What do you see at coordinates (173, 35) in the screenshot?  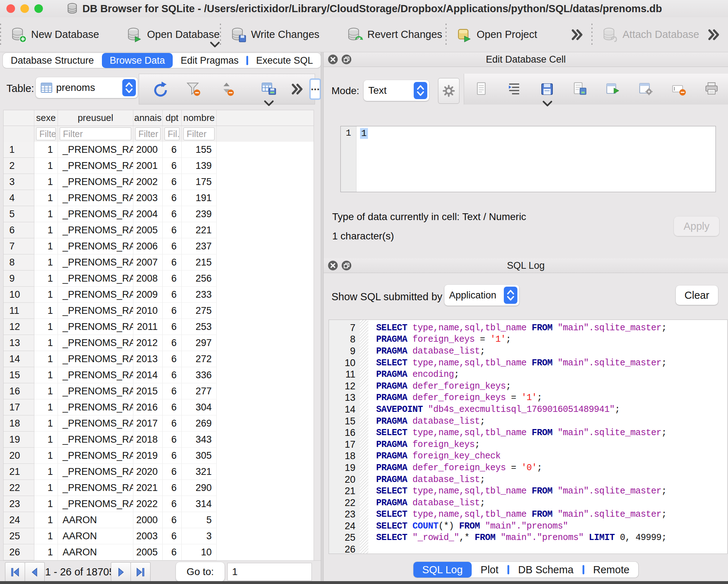 I see `open-database-button: Open Database` at bounding box center [173, 35].